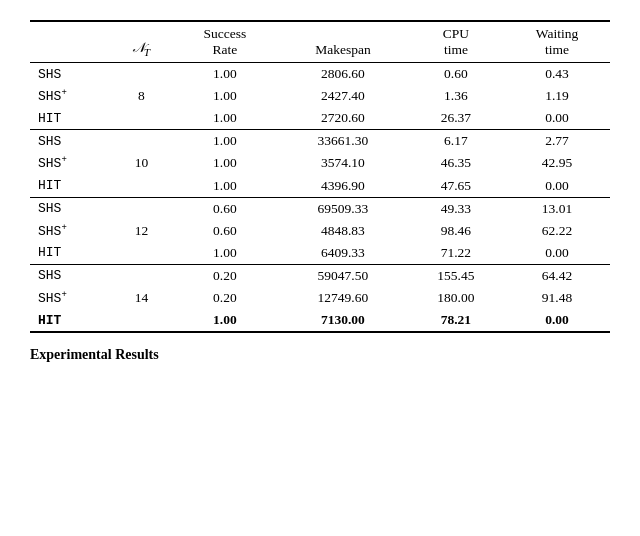 The width and height of the screenshot is (640, 536). What do you see at coordinates (320, 186) in the screenshot?
I see `table-row: HIT1.004396.9047.650.00` at bounding box center [320, 186].